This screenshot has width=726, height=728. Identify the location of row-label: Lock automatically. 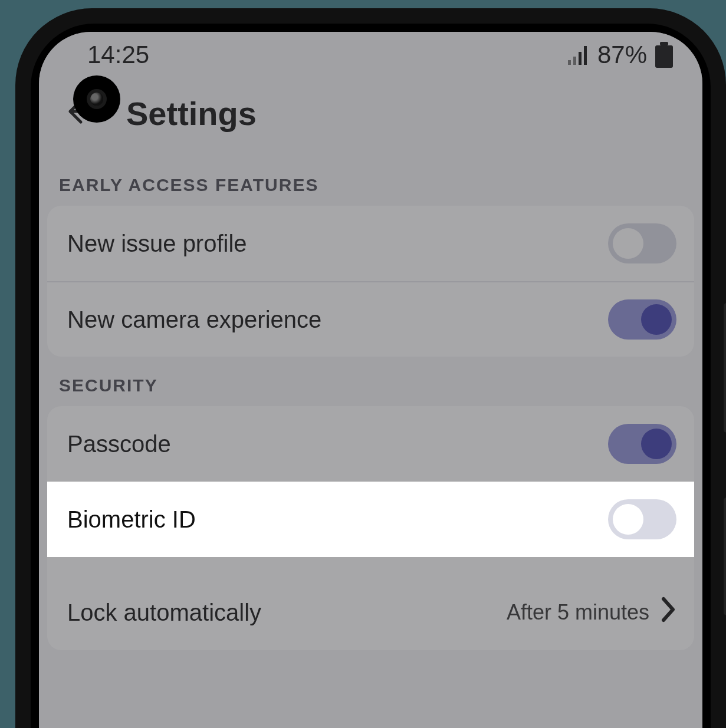
(287, 613).